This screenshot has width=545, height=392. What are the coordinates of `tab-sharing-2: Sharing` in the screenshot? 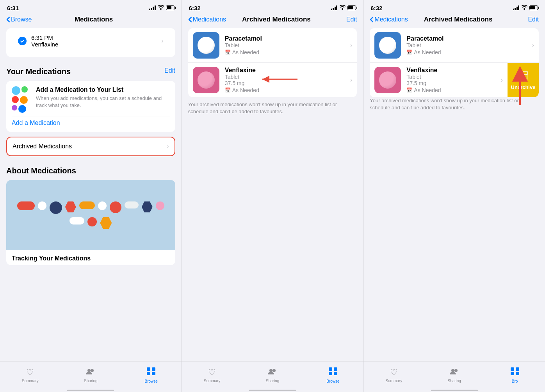 It's located at (272, 375).